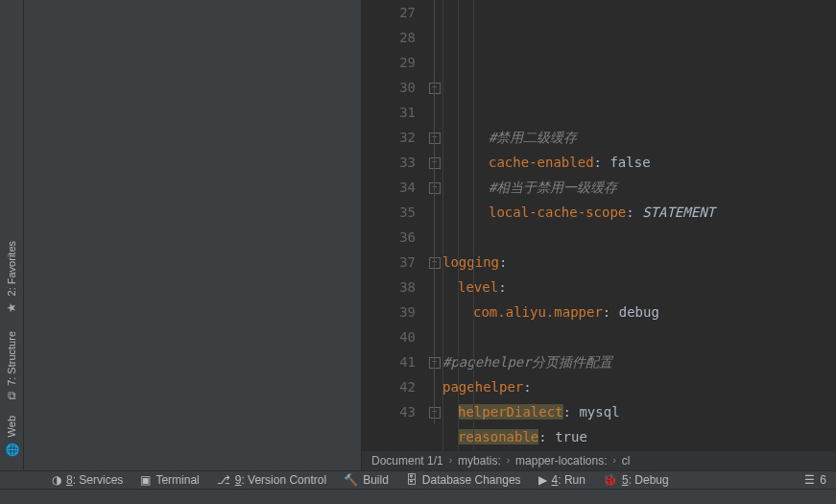 This screenshot has width=836, height=504. What do you see at coordinates (169, 480) in the screenshot?
I see `terminal-button: ▣ Terminal` at bounding box center [169, 480].